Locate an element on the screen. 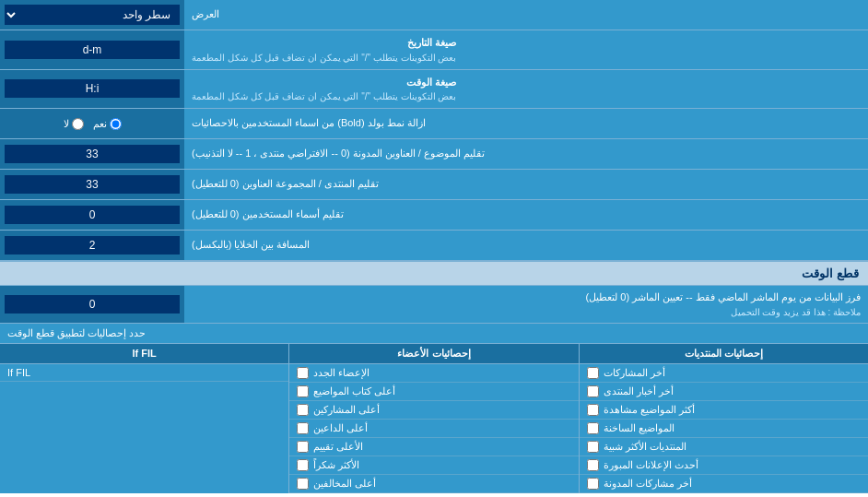 The width and height of the screenshot is (868, 497). cell-spacing-input-cell is located at coordinates (92, 245).